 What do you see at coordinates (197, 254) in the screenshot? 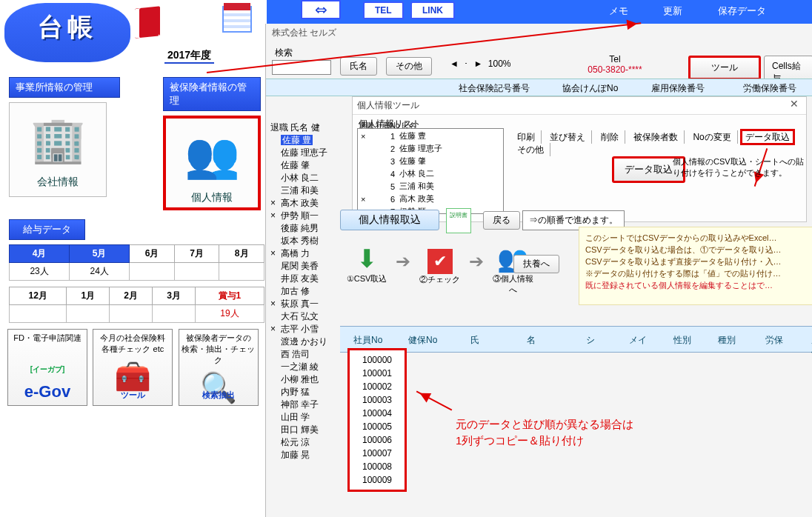
I see `sal-th: 7月` at bounding box center [197, 254].